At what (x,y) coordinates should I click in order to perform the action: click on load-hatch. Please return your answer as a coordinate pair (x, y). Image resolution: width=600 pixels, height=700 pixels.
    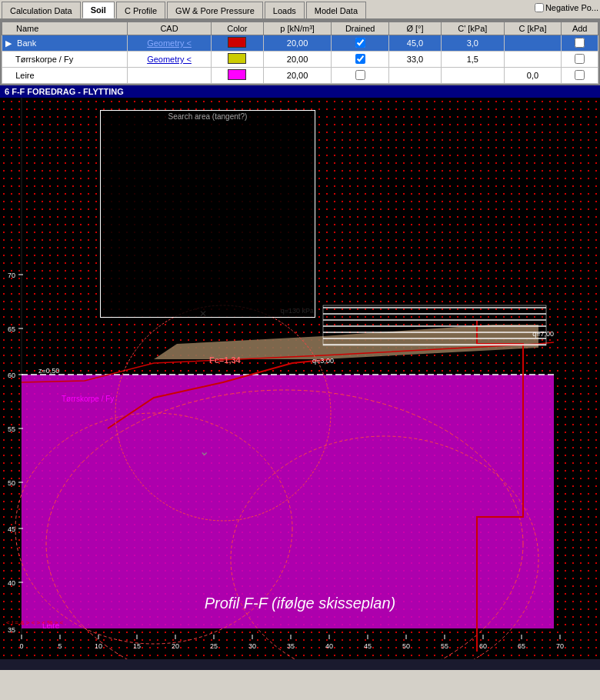
    Looking at the image, I should click on (435, 325).